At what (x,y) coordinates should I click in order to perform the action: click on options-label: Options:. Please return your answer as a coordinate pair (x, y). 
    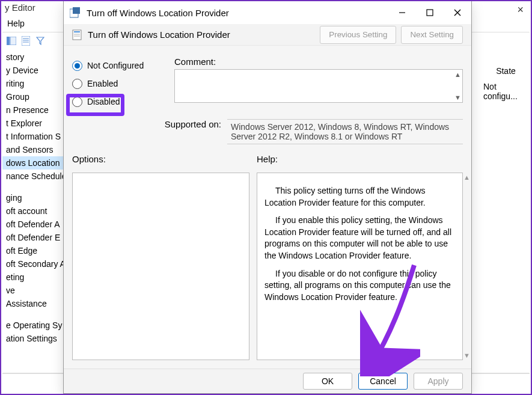
    Looking at the image, I should click on (161, 159).